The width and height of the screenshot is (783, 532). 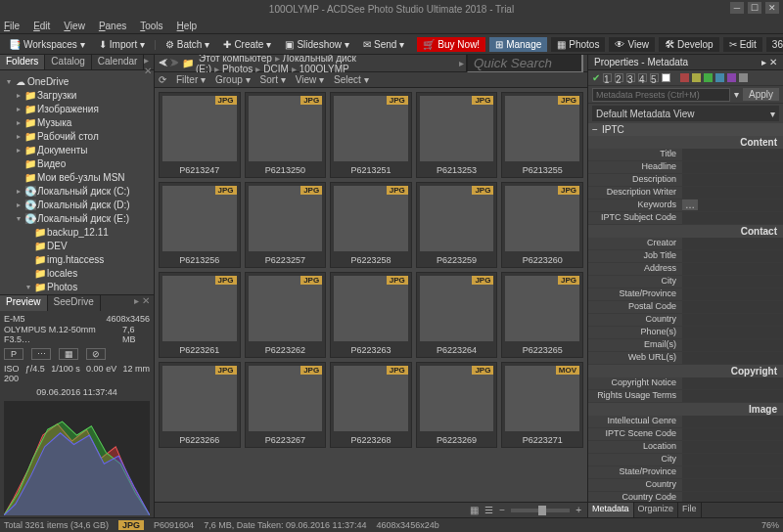 What do you see at coordinates (233, 80) in the screenshot?
I see `group-menu: Group ▾` at bounding box center [233, 80].